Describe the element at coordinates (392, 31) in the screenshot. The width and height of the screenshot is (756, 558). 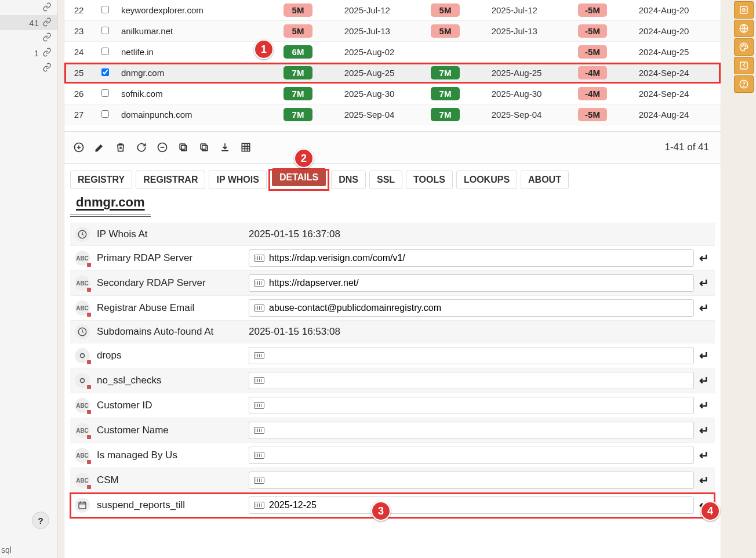
I see `table-row: 23anilkumar.net5M2025-Jul-135M2025-Jul-1…` at that location.